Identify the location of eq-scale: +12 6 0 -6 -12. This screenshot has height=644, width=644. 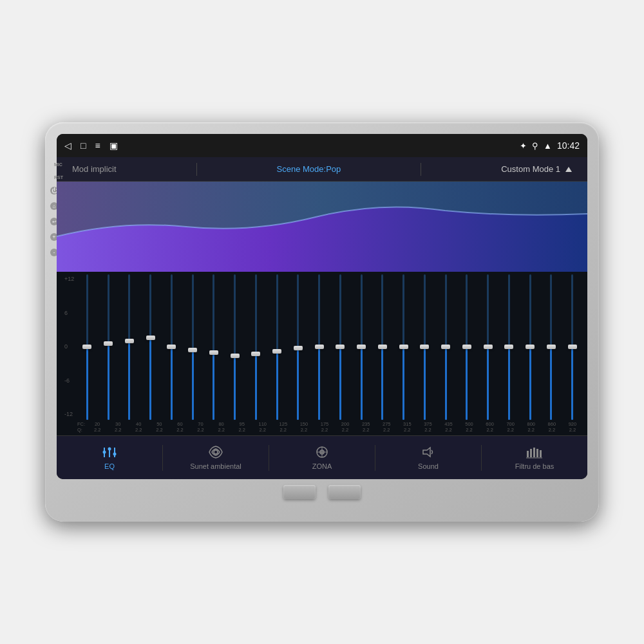
(70, 346).